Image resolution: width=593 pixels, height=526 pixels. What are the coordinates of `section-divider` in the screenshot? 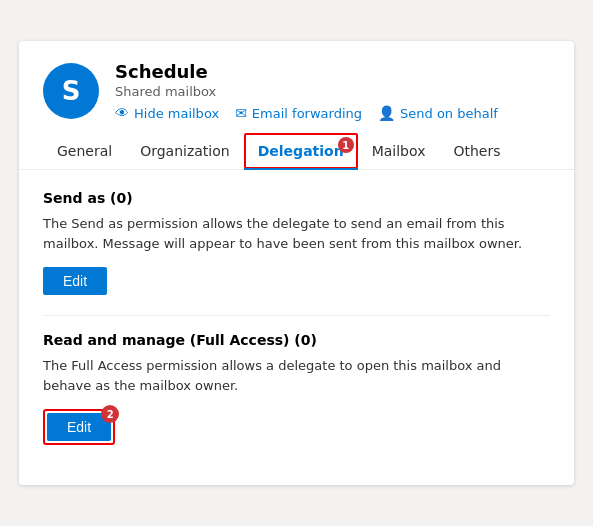 It's located at (296, 316).